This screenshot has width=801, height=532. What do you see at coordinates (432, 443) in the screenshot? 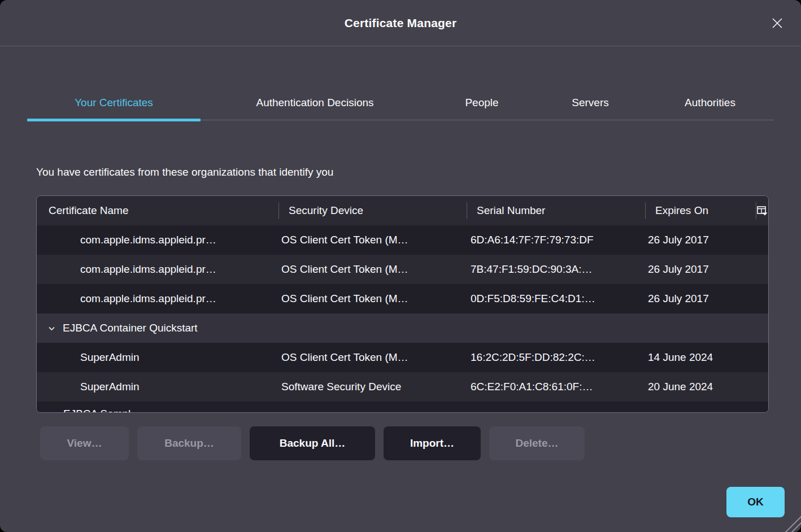
I see `import-button: Import…` at bounding box center [432, 443].